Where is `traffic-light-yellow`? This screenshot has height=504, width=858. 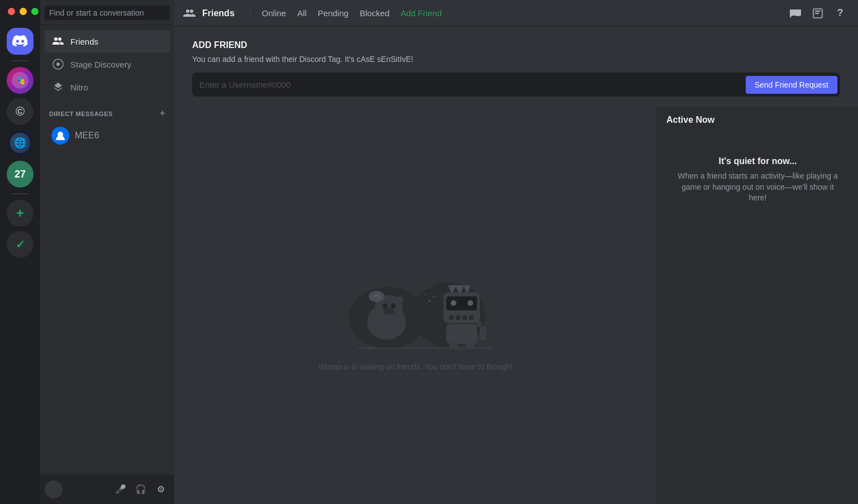
traffic-light-yellow is located at coordinates (23, 11).